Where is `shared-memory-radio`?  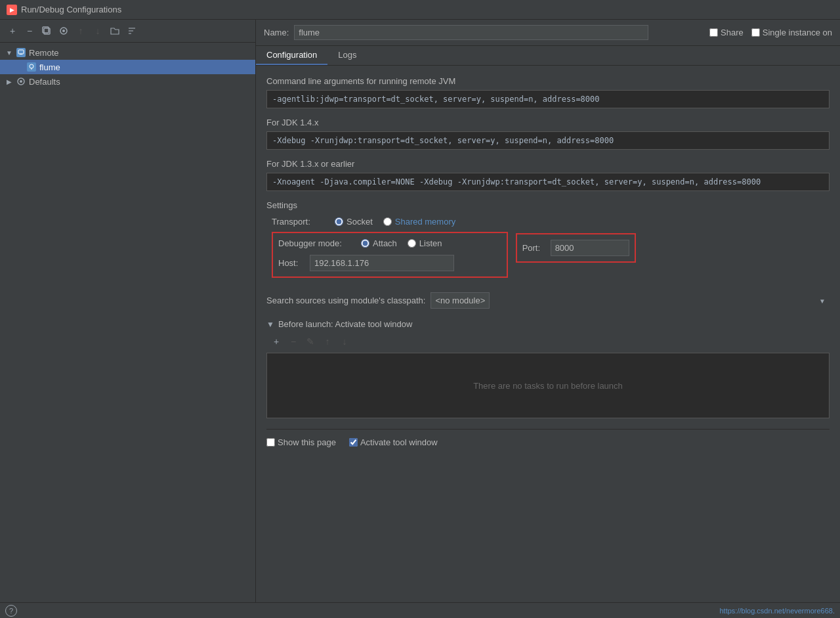 shared-memory-radio is located at coordinates (387, 222).